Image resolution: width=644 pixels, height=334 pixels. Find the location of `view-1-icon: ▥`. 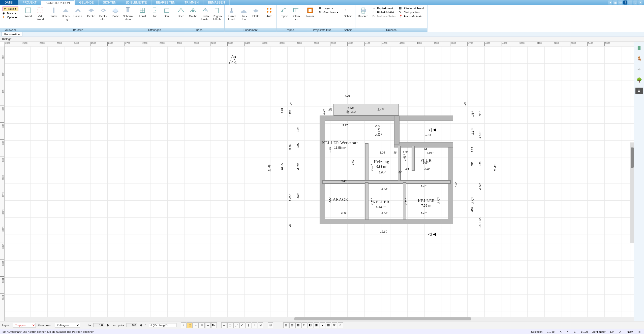

view-1-icon: ▥ is located at coordinates (286, 325).